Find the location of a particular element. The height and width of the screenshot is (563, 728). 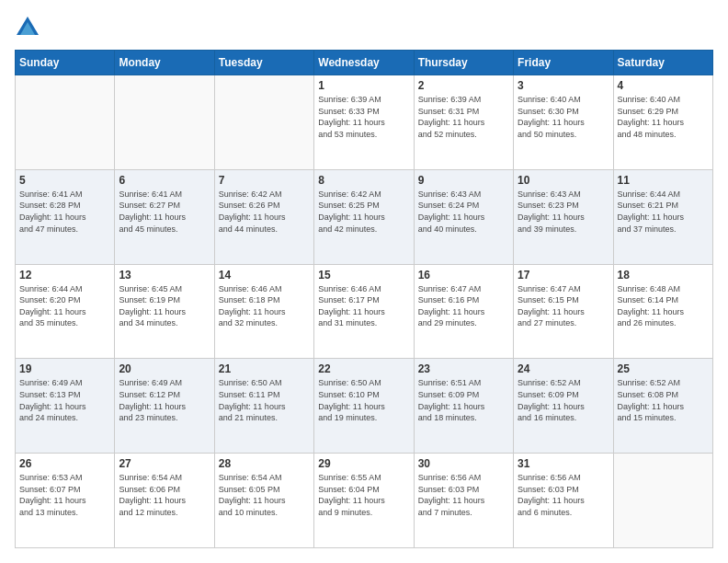

calendar-cell: 4Sunrise: 6:40 AM Sunset: 6:29 PM Daylig… is located at coordinates (663, 123).